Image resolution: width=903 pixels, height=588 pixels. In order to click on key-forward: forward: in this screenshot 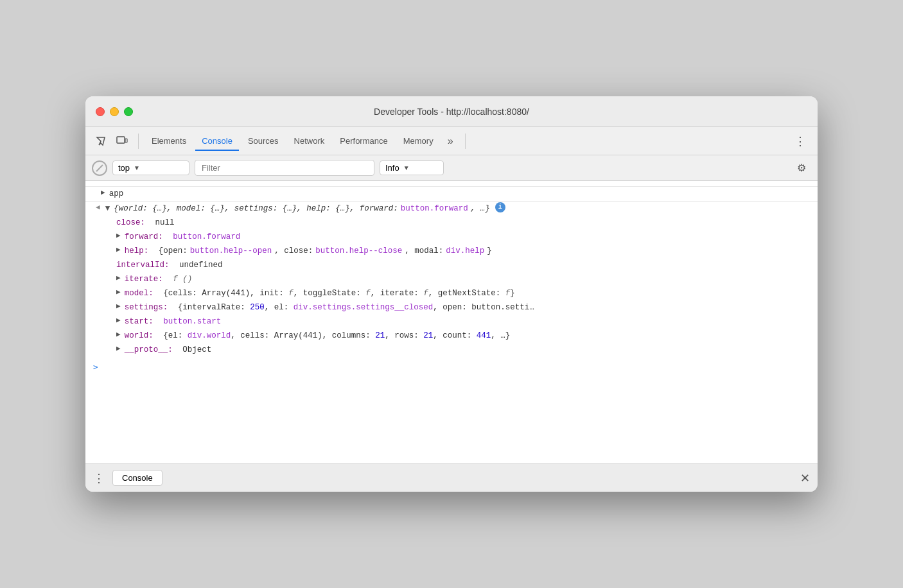, I will do `click(144, 237)`.